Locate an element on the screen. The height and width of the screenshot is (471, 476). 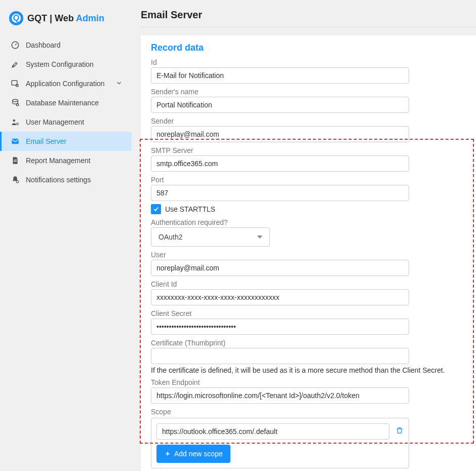
delete-scope-button is located at coordinates (400, 431).